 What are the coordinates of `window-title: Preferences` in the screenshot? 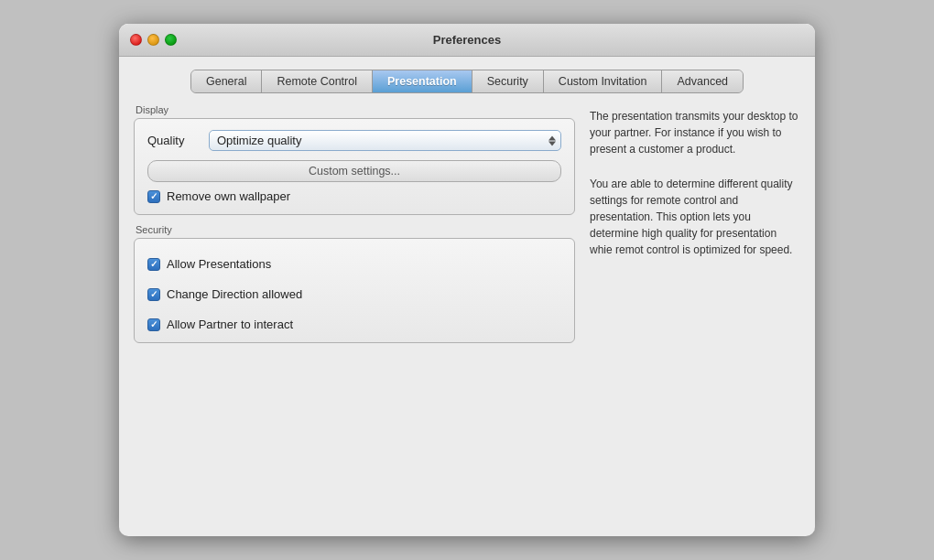 It's located at (467, 40).